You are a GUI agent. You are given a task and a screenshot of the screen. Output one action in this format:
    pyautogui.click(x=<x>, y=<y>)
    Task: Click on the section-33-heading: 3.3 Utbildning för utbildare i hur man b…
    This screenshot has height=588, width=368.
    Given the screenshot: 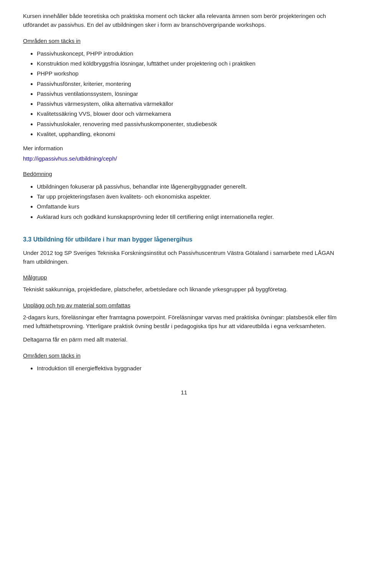 What is the action you would take?
    pyautogui.click(x=184, y=240)
    